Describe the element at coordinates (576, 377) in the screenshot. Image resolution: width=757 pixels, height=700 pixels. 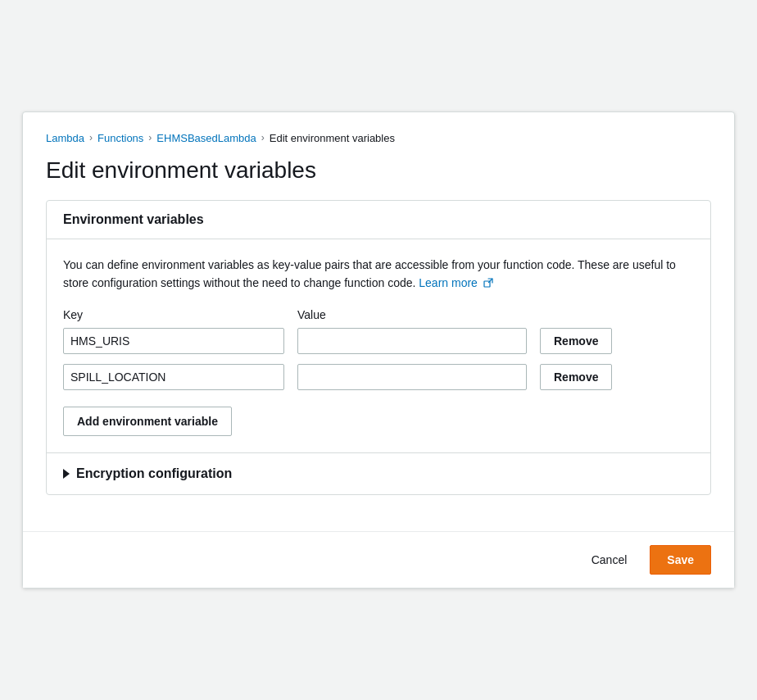
I see `remove-button-2: Remove` at that location.